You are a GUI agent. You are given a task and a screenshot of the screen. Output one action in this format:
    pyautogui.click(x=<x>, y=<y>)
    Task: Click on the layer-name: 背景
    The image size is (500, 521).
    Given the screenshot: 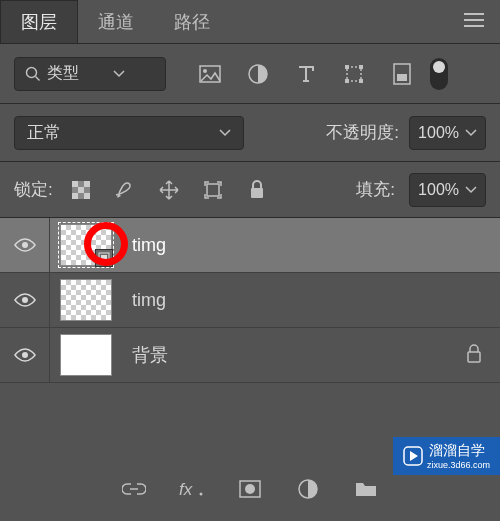 What is the action you would take?
    pyautogui.click(x=150, y=355)
    